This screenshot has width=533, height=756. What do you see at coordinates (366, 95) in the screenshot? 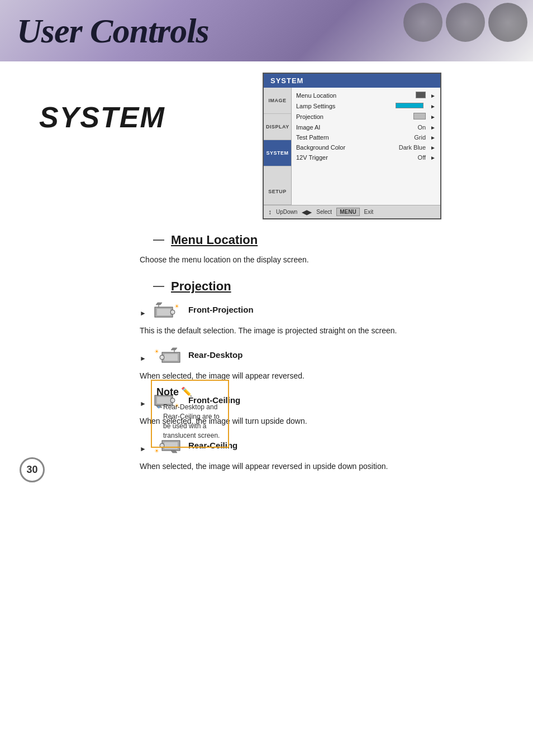
I see `osd-row-menu-location: Menu Location ►` at bounding box center [366, 95].